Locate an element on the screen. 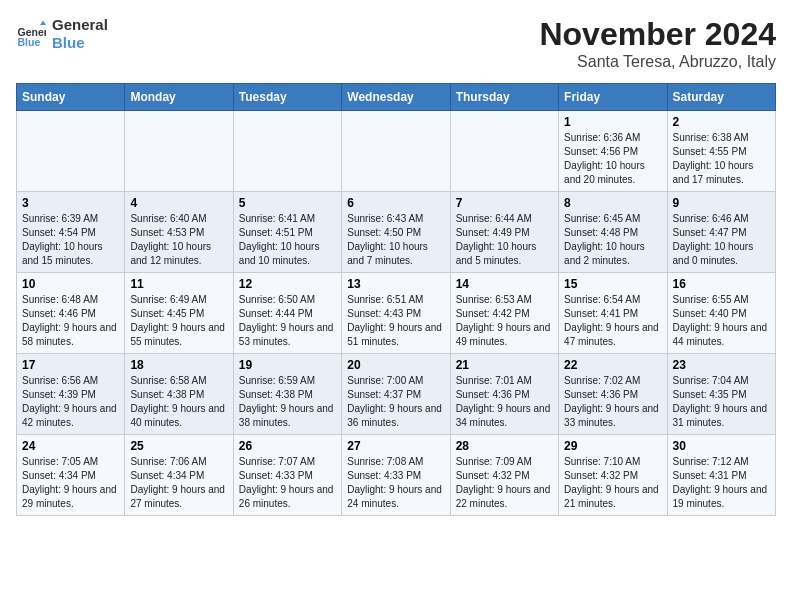  day-info: Sunrise: 6:48 AM Sunset: 4:46 PM Dayligh… is located at coordinates (70, 321).